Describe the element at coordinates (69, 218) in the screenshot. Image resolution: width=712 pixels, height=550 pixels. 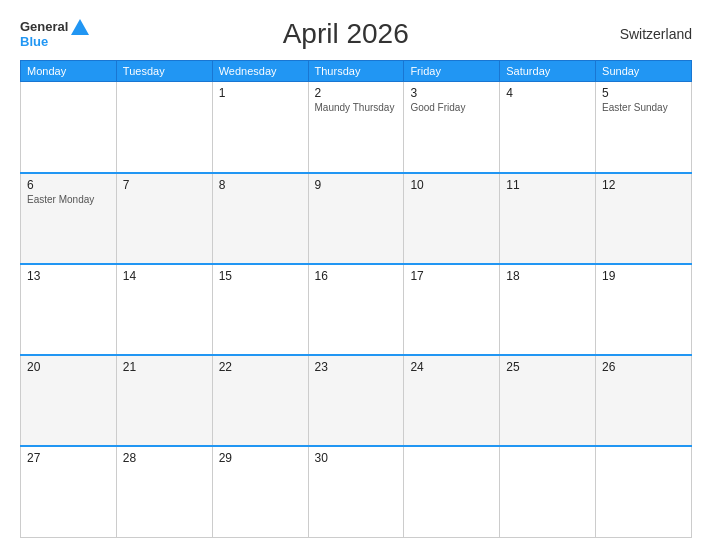
I see `calendar-day-cell: 6Easter Monday` at that location.